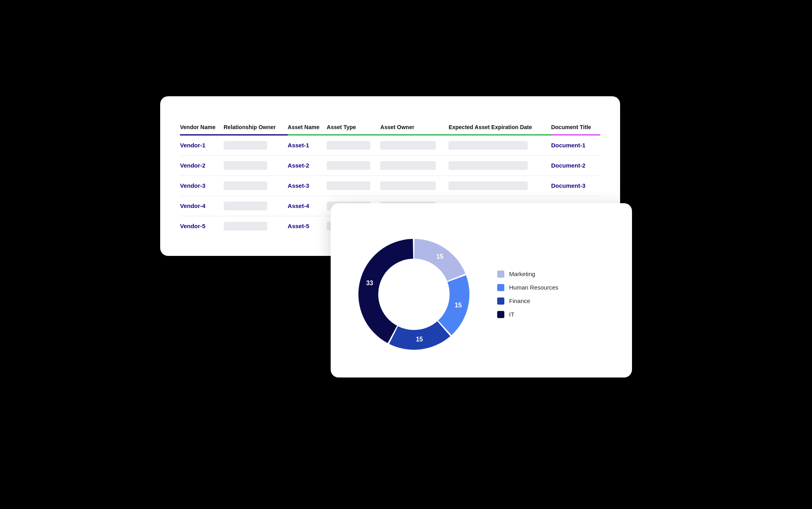  Describe the element at coordinates (390, 166) in the screenshot. I see `table-row: Vendor-2Asset-2Document-2` at that location.